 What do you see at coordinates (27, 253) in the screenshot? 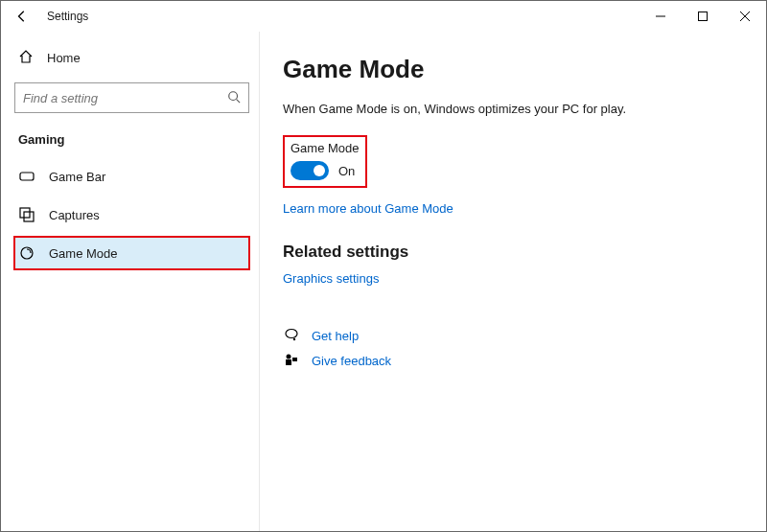
I see `game-mode-icon` at bounding box center [27, 253].